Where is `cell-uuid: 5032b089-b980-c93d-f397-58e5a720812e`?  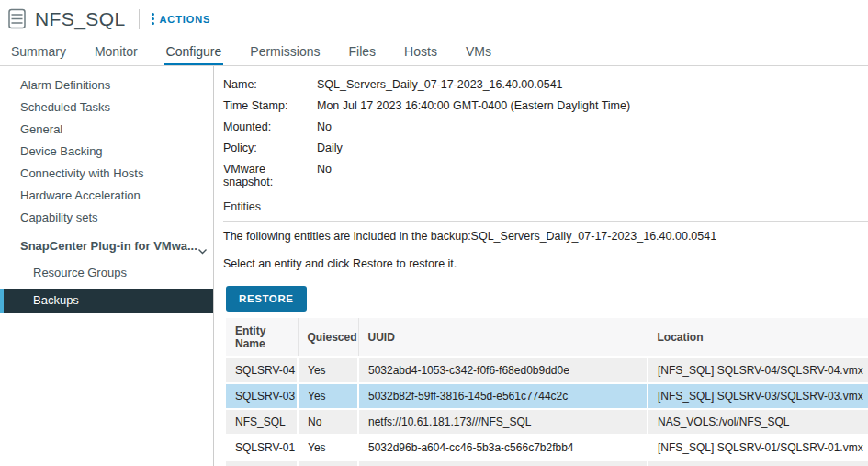
cell-uuid: 5032b089-b980-c93d-f397-58e5a720812e is located at coordinates (503, 463).